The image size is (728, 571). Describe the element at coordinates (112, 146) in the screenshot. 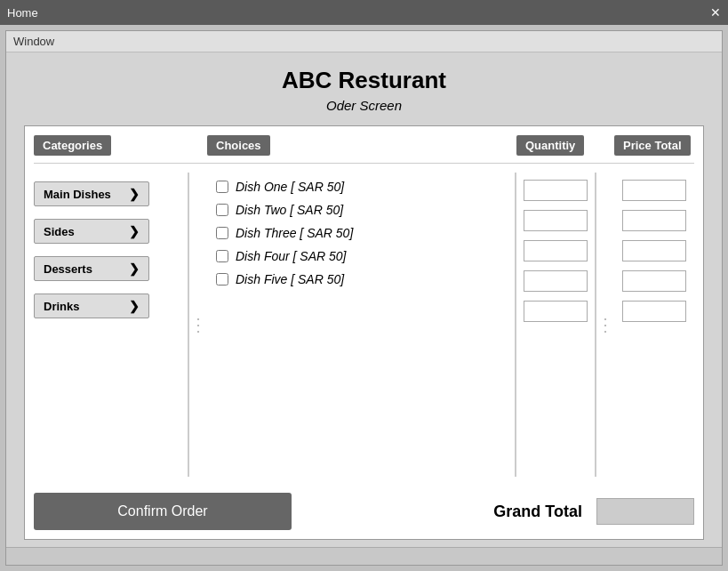

I see `col-categories-header: Categories` at that location.